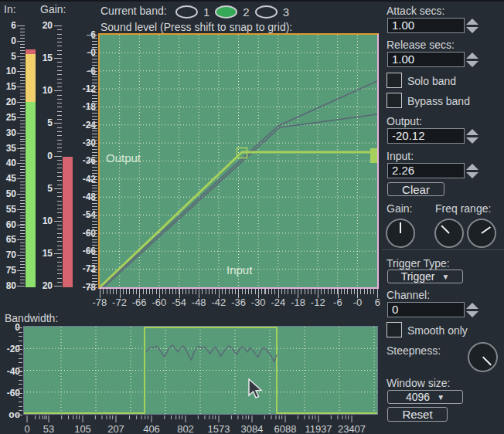  I want to click on attack-spin-down-icon, so click(472, 30).